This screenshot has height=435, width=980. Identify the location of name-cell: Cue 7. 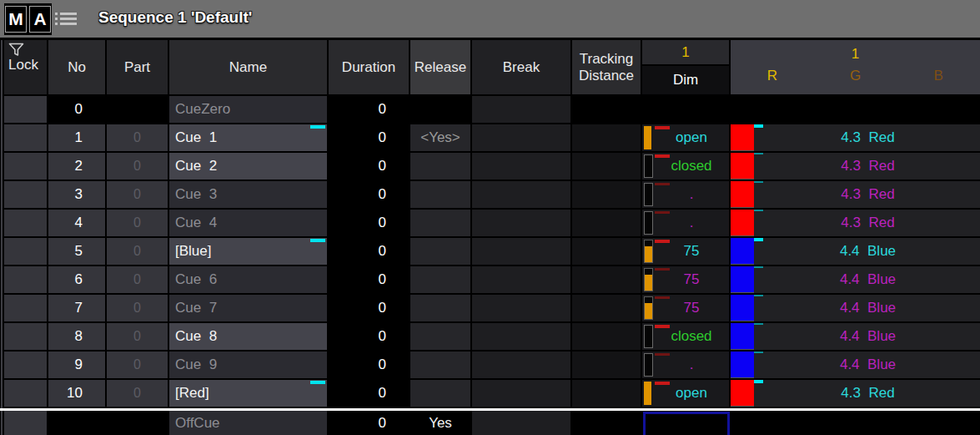
(249, 308).